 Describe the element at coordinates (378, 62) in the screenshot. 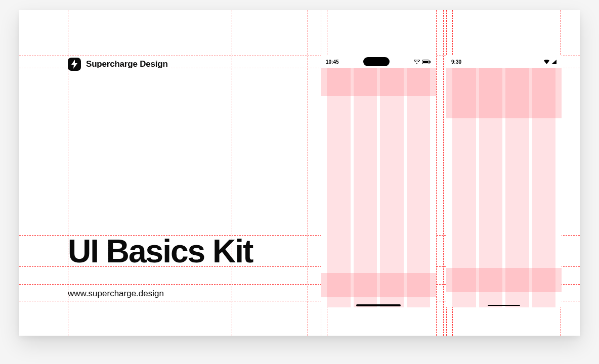

I see `status-bar-ios: 10:45` at that location.